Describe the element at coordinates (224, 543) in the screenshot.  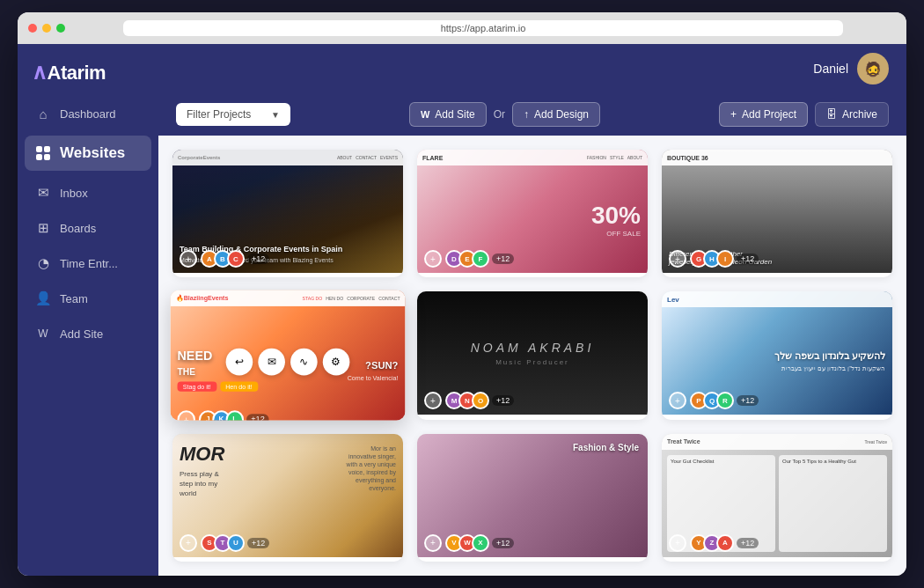
I see `card-avatars: + S T U +12` at that location.